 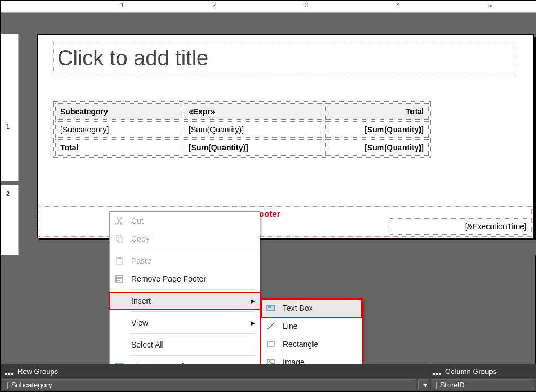 What do you see at coordinates (271, 308) in the screenshot?
I see `textbox-icon` at bounding box center [271, 308].